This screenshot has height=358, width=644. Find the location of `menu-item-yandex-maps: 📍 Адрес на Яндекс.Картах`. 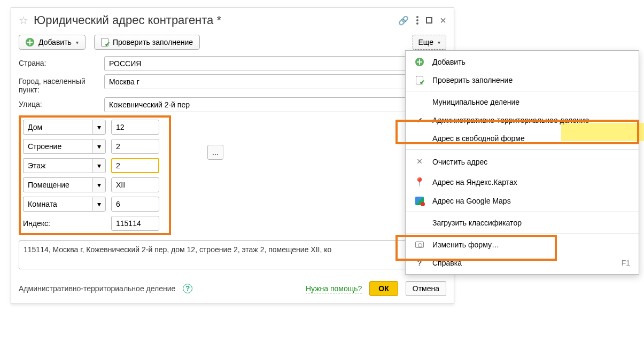

menu-item-yandex-maps: 📍 Адрес на Яндекс.Картах is located at coordinates (522, 182).